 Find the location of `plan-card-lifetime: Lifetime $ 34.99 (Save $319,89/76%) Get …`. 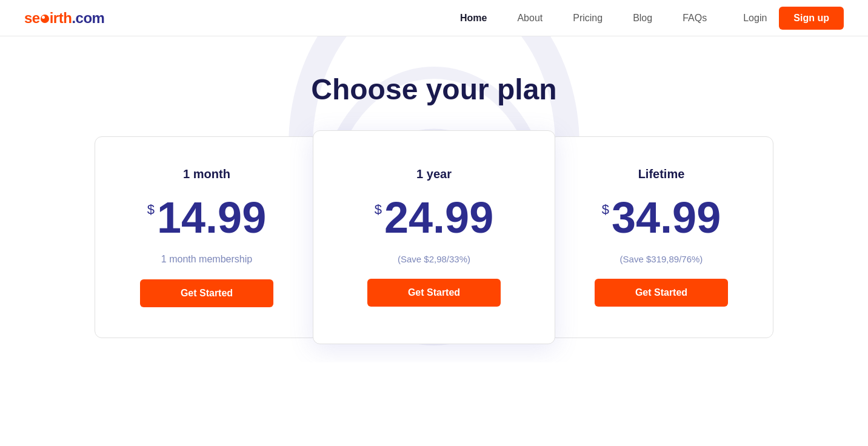

plan-card-lifetime: Lifetime $ 34.99 (Save $319,89/76%) Get … is located at coordinates (661, 238).